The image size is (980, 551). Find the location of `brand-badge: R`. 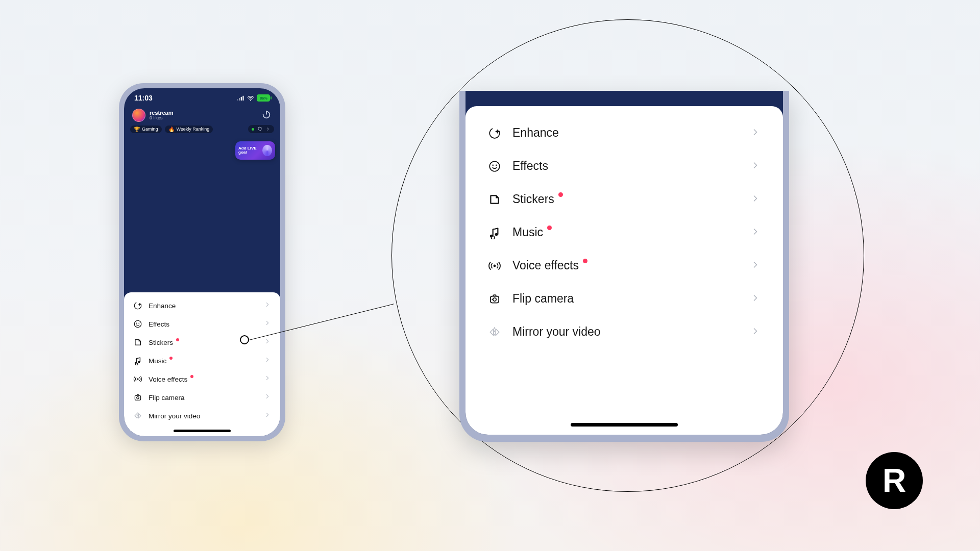

brand-badge: R is located at coordinates (894, 481).